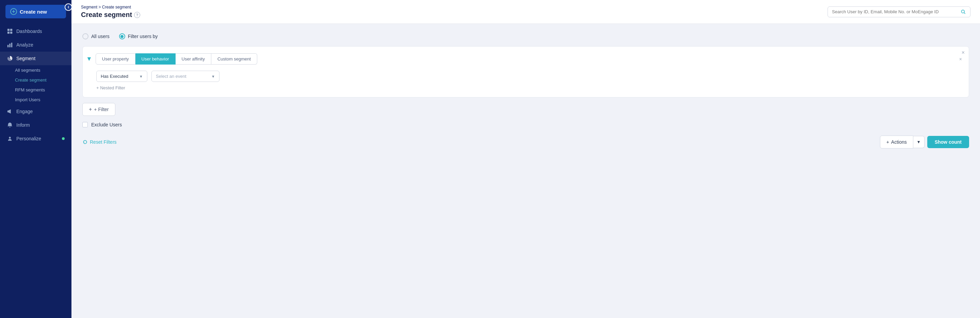 The image size is (980, 318). Describe the element at coordinates (43, 100) in the screenshot. I see `sidebar-item-import-users: Import Users` at that location.